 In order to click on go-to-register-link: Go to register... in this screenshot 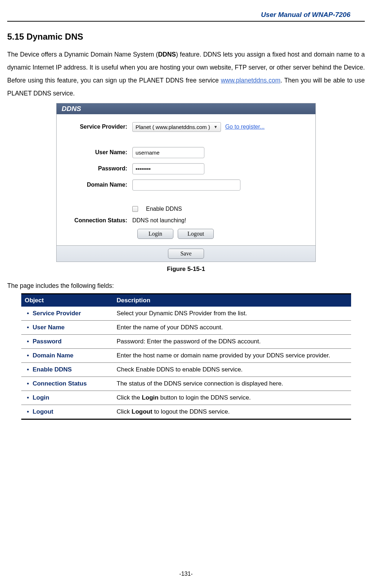, I will do `click(245, 127)`.